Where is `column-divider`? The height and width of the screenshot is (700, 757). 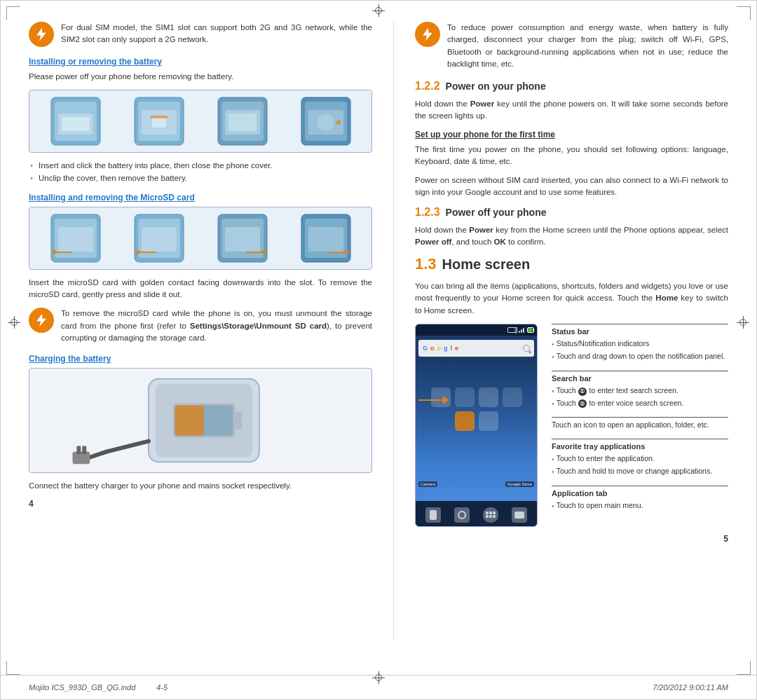
column-divider is located at coordinates (394, 331).